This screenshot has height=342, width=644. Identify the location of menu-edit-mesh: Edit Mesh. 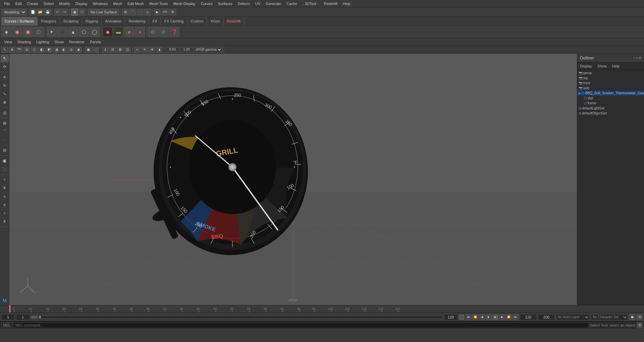
(136, 4).